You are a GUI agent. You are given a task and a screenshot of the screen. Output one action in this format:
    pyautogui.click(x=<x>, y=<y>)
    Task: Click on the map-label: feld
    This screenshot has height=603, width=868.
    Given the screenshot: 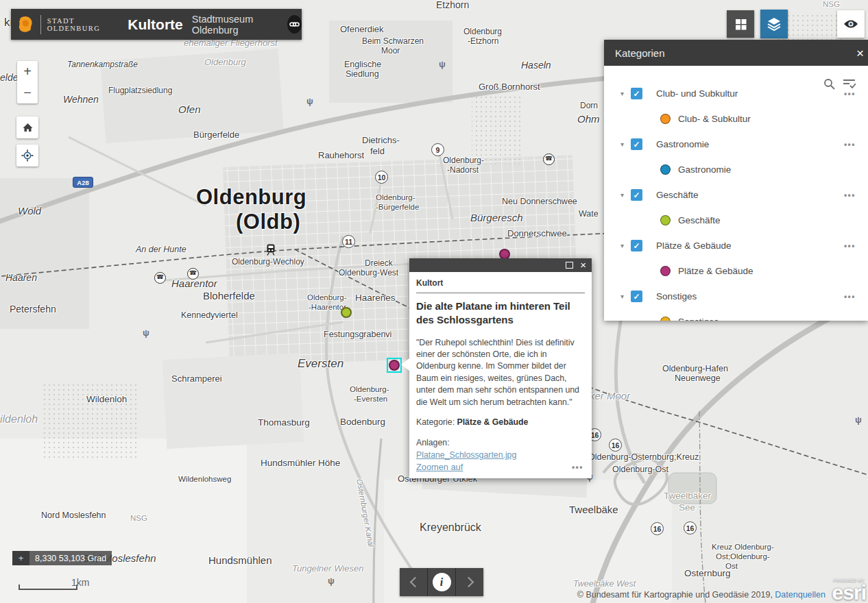 What is the action you would take?
    pyautogui.click(x=377, y=151)
    